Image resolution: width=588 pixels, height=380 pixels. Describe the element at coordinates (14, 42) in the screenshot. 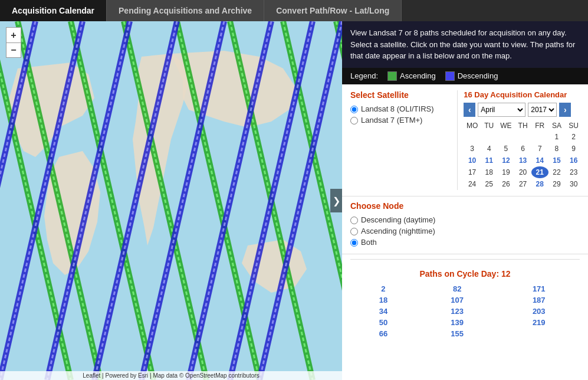

I see `zoom-controls: + −` at that location.